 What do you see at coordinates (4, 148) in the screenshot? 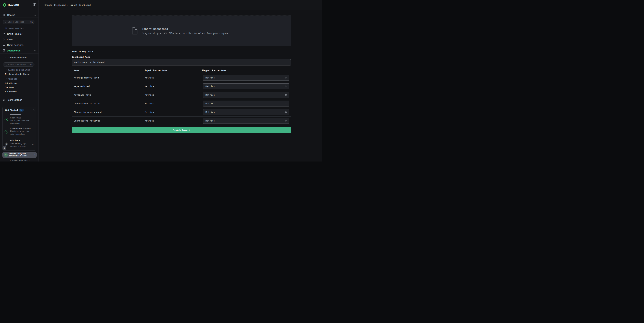
I see `help-button: ?` at bounding box center [4, 148].